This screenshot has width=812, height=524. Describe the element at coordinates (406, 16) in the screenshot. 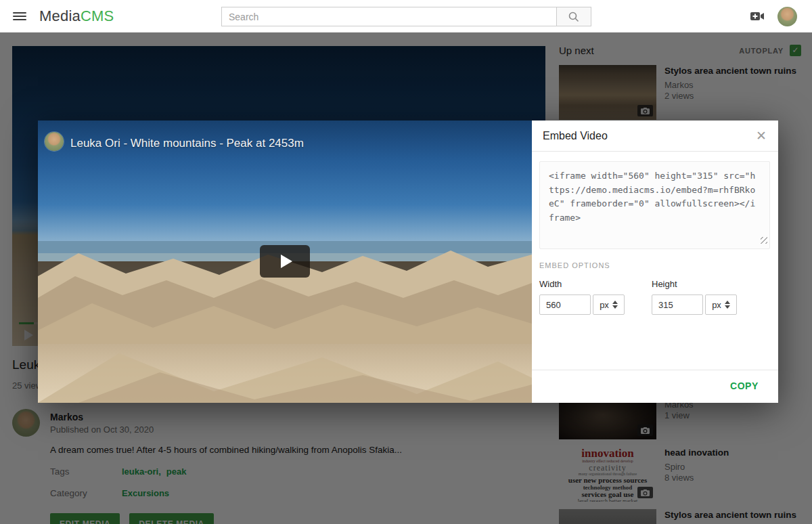

I see `top-navbar: MediaCMS` at that location.